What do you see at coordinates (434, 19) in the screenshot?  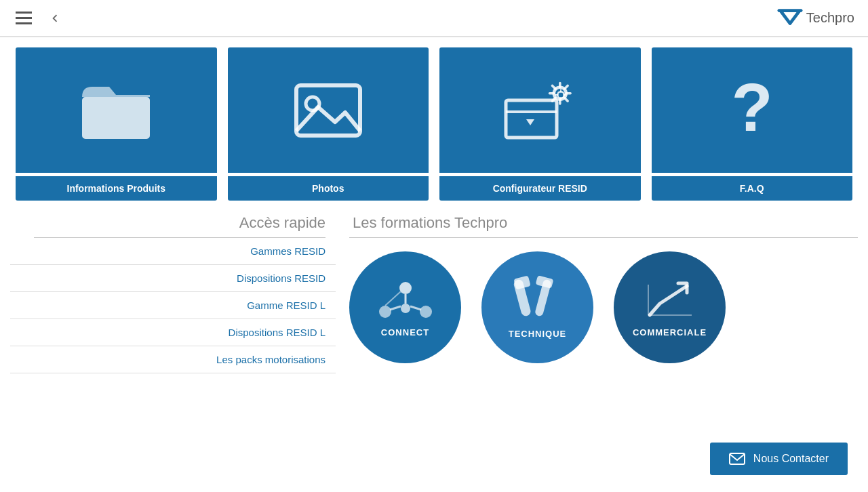 I see `header: Techpro` at bounding box center [434, 19].